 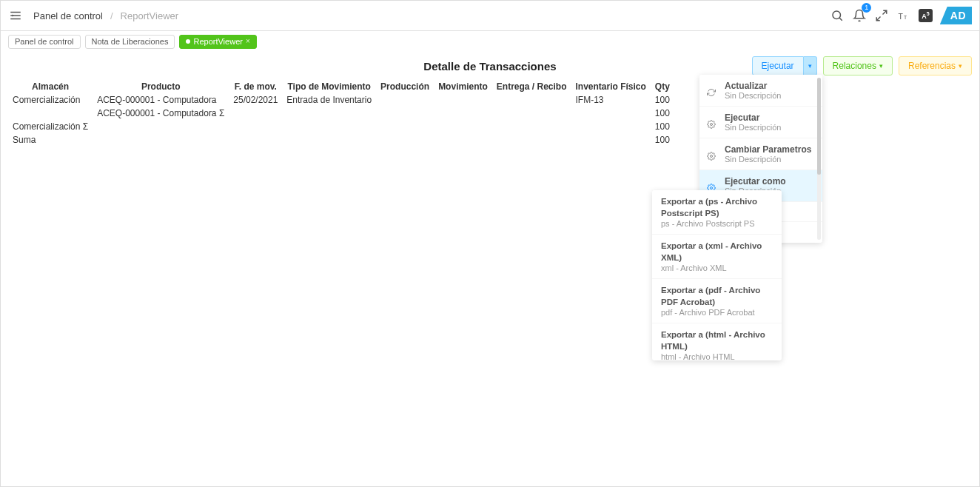 I want to click on column-header: F. de mov., so click(x=255, y=87).